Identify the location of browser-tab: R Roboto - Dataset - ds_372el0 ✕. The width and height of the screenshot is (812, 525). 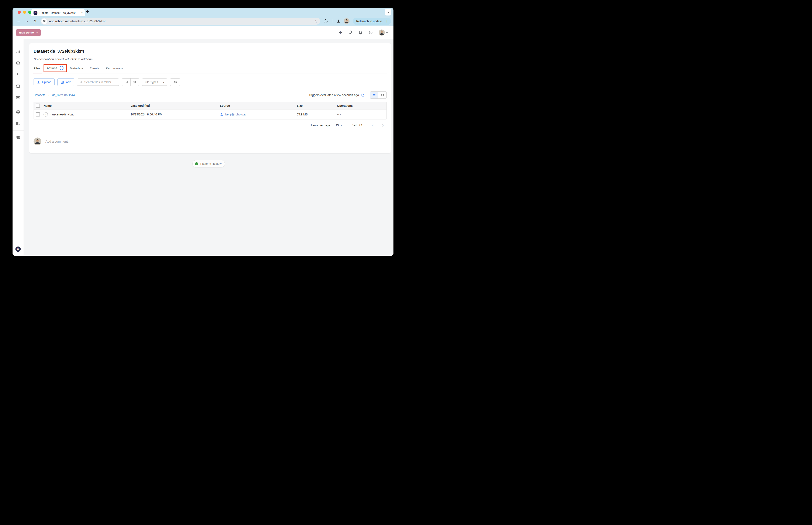
(58, 13).